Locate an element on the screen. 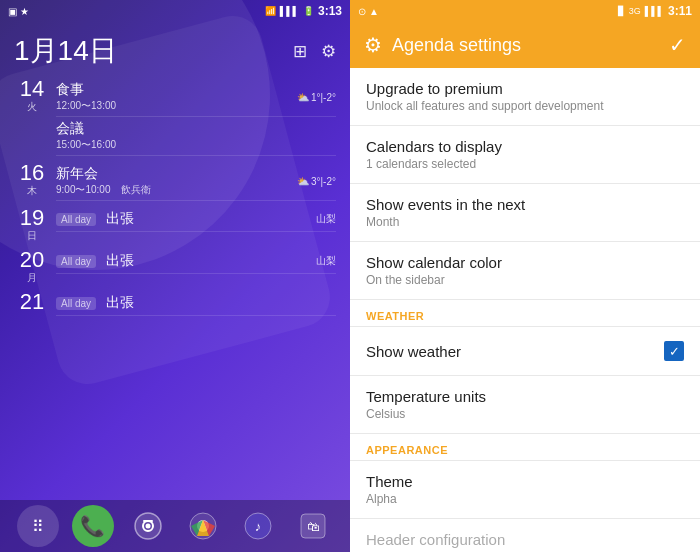  agenda-title-row: ⚙ Agenda settings is located at coordinates (442, 45).